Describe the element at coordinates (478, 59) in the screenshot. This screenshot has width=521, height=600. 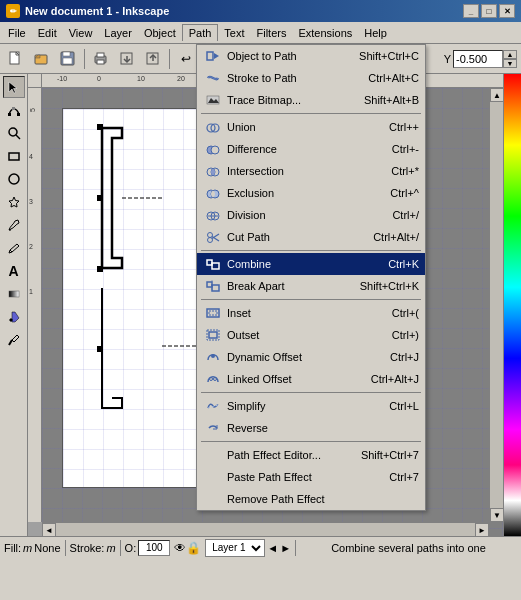
I see `y-input` at that location.